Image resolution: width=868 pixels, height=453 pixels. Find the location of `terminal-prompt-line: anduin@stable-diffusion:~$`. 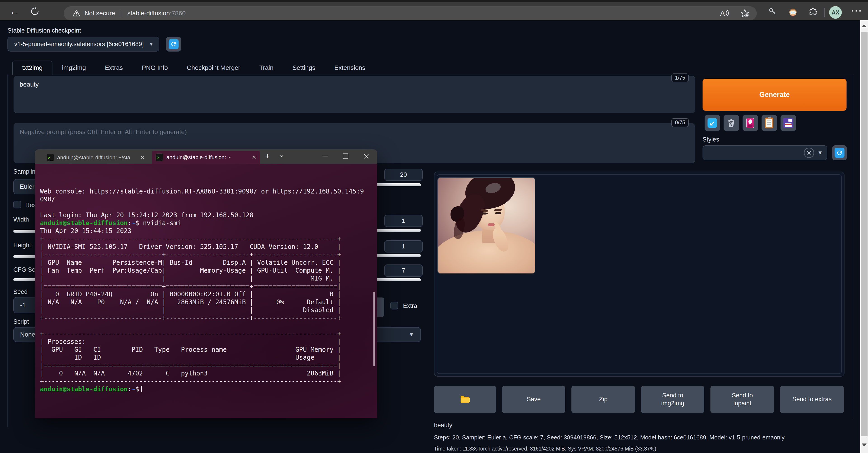

terminal-prompt-line: anduin@stable-diffusion:~$ is located at coordinates (209, 389).